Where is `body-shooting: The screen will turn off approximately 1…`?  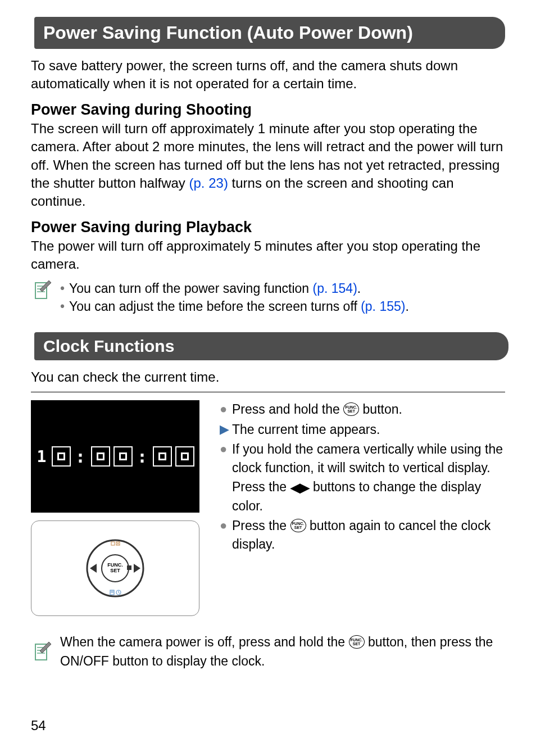 body-shooting: The screen will turn off approximately 1… is located at coordinates (268, 165).